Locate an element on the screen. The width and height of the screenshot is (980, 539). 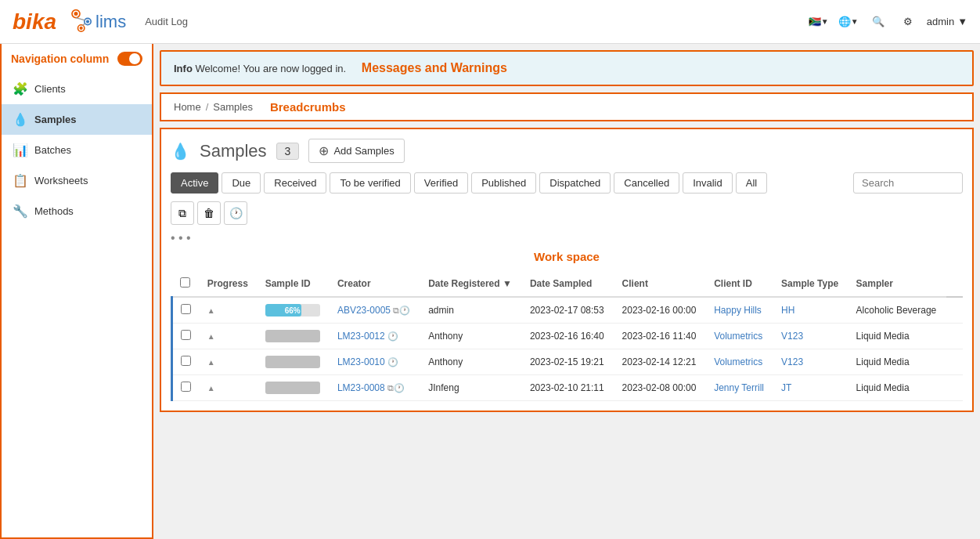
sidebar-toggle is located at coordinates (130, 59).